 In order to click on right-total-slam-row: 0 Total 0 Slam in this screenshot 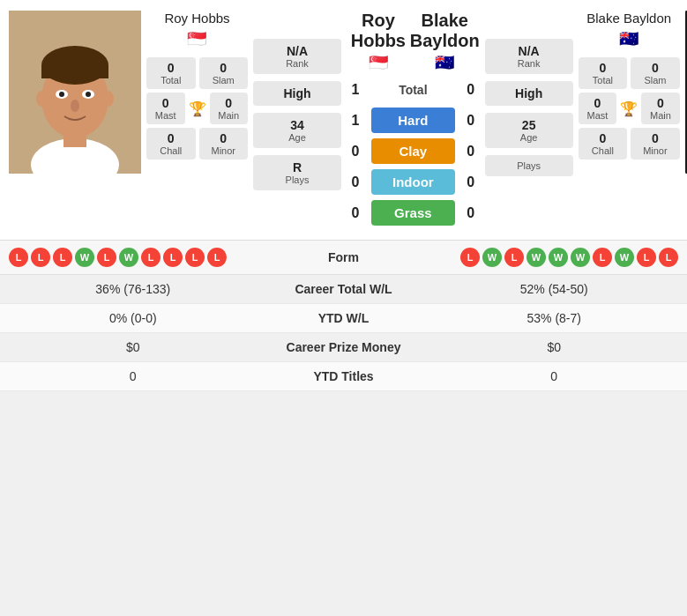, I will do `click(630, 73)`.